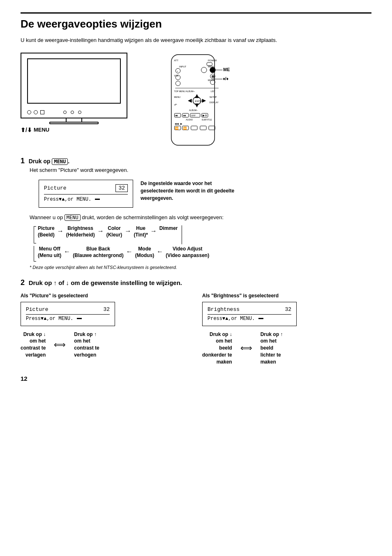 The height and width of the screenshot is (556, 392). Describe the element at coordinates (35, 254) in the screenshot. I see `flow-bracket-bottom` at that location.